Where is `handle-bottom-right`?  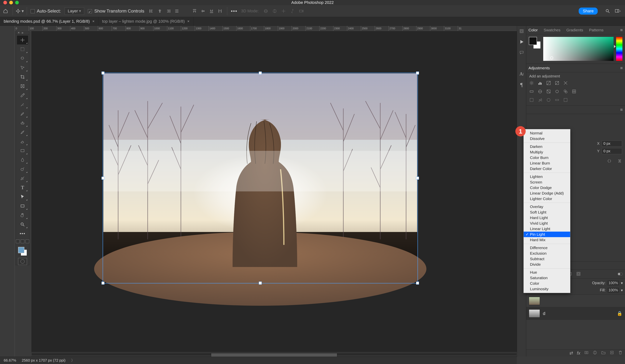
handle-bottom-right is located at coordinates (418, 283).